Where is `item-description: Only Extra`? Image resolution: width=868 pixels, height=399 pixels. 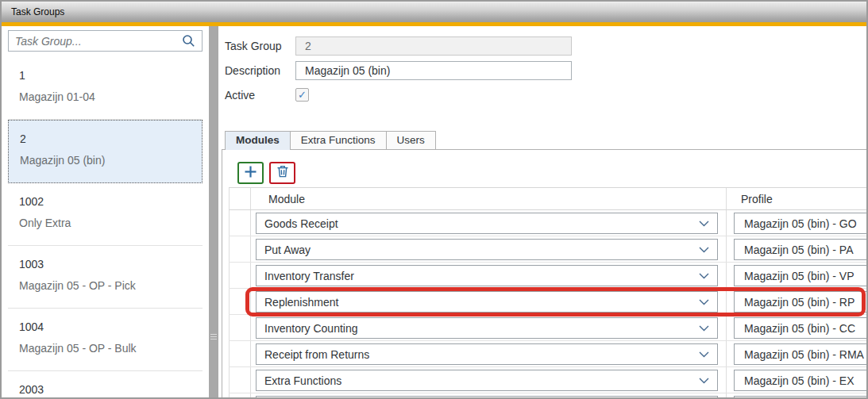 item-description: Only Extra is located at coordinates (111, 223).